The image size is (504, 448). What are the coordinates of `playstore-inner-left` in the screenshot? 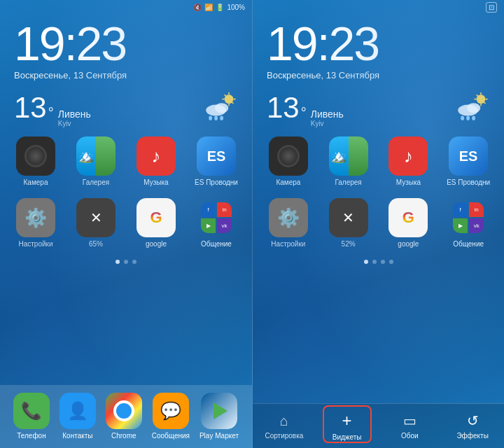 It's located at (219, 411).